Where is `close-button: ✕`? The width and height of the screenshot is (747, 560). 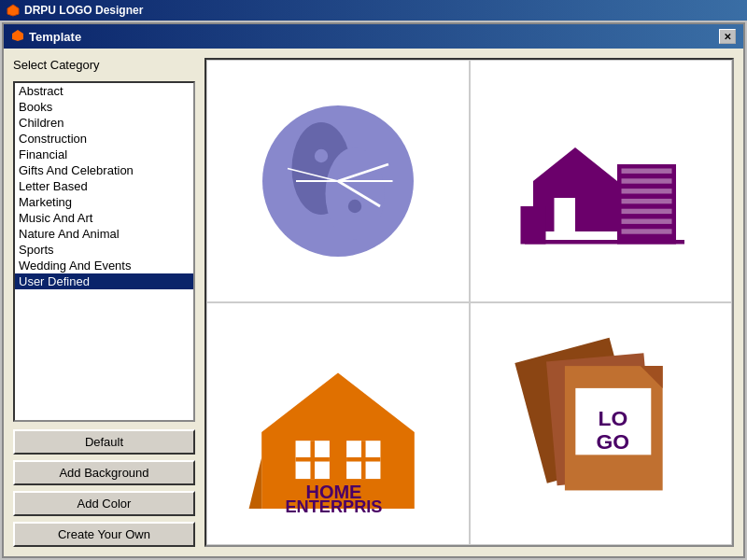
close-button: ✕ is located at coordinates (727, 36).